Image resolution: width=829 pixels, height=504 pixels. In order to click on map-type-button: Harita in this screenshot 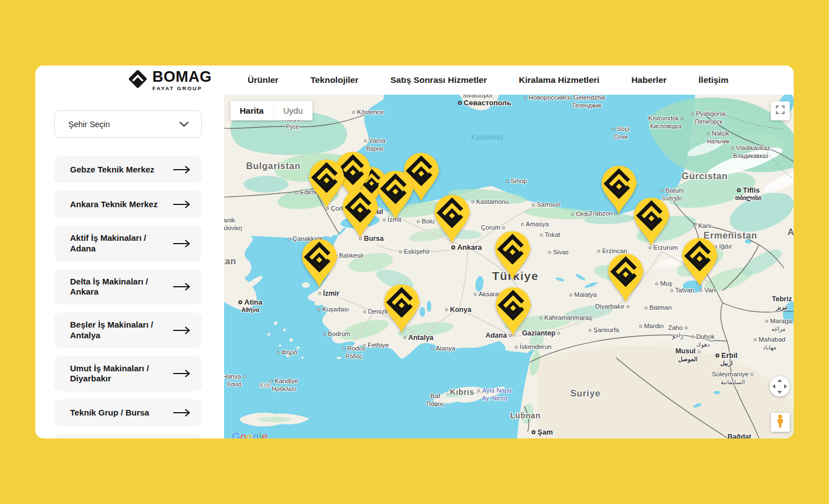, I will do `click(252, 111)`.